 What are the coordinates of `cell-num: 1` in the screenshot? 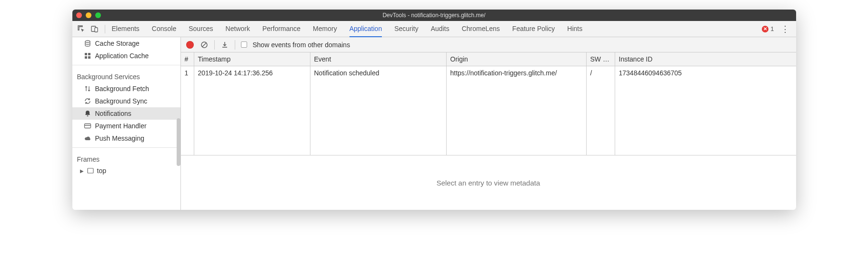 It's located at (188, 73).